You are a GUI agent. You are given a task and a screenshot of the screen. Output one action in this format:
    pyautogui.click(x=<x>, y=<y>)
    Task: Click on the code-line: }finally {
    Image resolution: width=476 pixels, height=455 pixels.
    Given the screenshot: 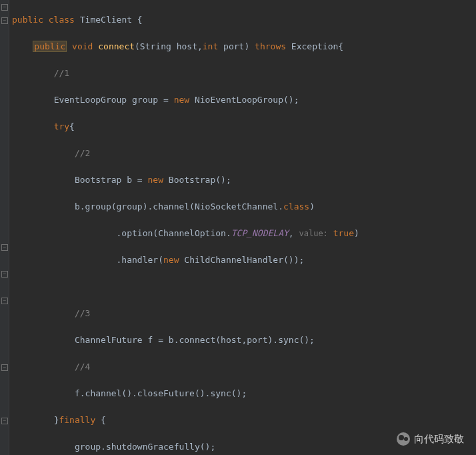 What is the action you would take?
    pyautogui.click(x=226, y=420)
    